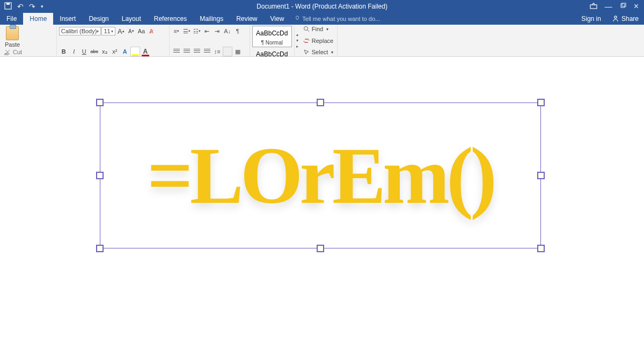 The height and width of the screenshot is (337, 644). Describe the element at coordinates (42, 6) in the screenshot. I see `qat-more-icon: ▾` at that location.